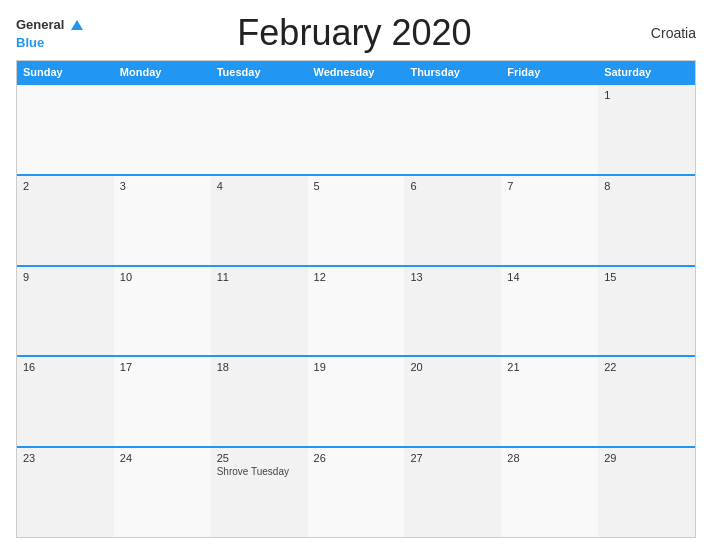  What do you see at coordinates (162, 402) in the screenshot?
I see `cal-cell-17: 17` at bounding box center [162, 402].